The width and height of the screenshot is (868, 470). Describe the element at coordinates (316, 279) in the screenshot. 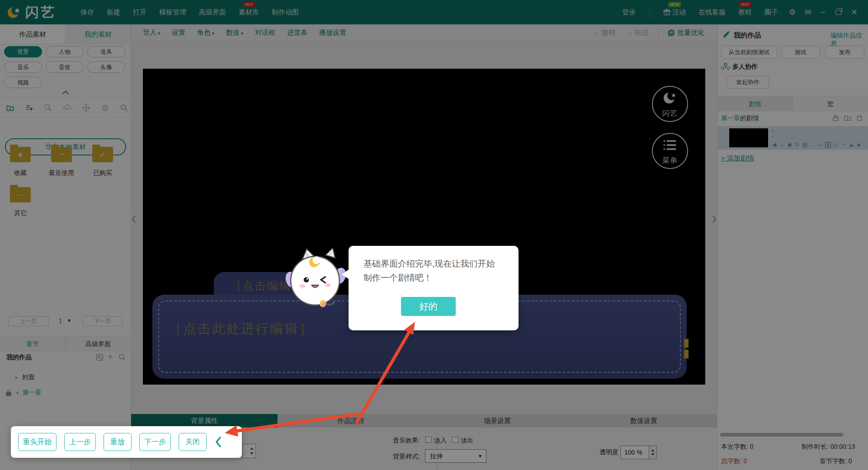

I see `tutorial-mascot` at that location.